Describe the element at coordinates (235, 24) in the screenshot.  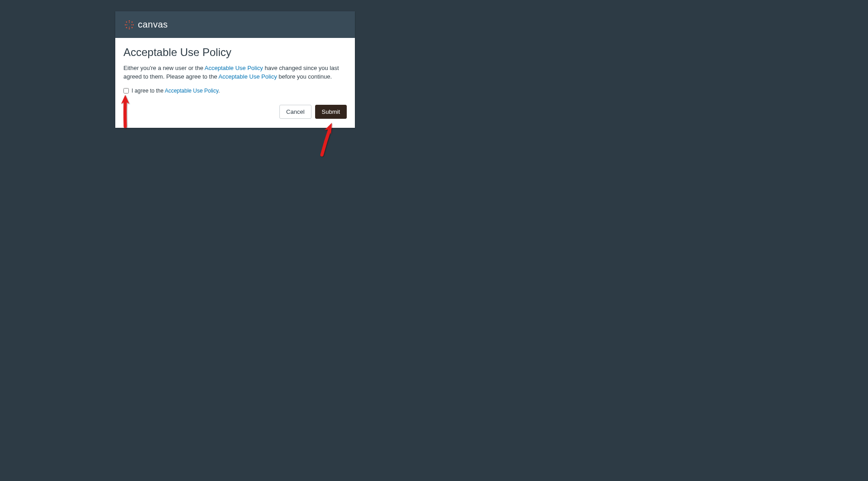
I see `modal-header: canvas` at that location.